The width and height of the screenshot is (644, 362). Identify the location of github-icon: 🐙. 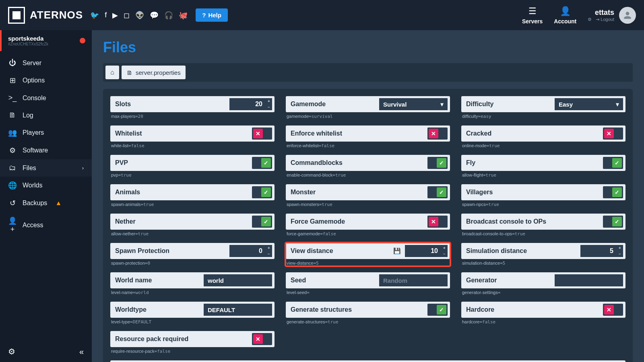
(183, 15).